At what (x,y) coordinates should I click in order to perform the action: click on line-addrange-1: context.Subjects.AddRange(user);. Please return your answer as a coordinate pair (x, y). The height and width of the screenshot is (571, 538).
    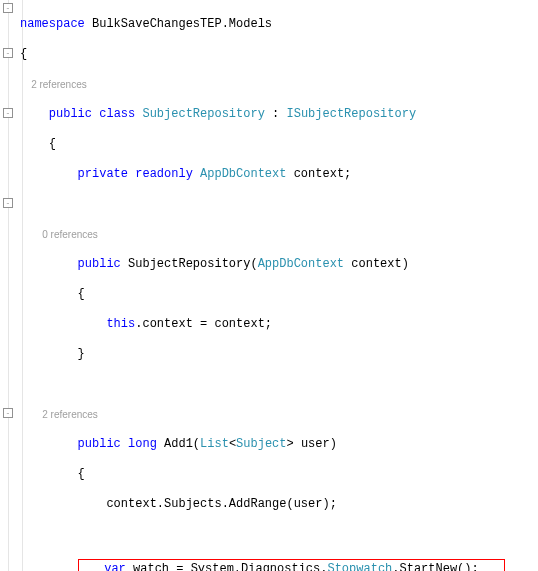
    Looking at the image, I should click on (262, 504).